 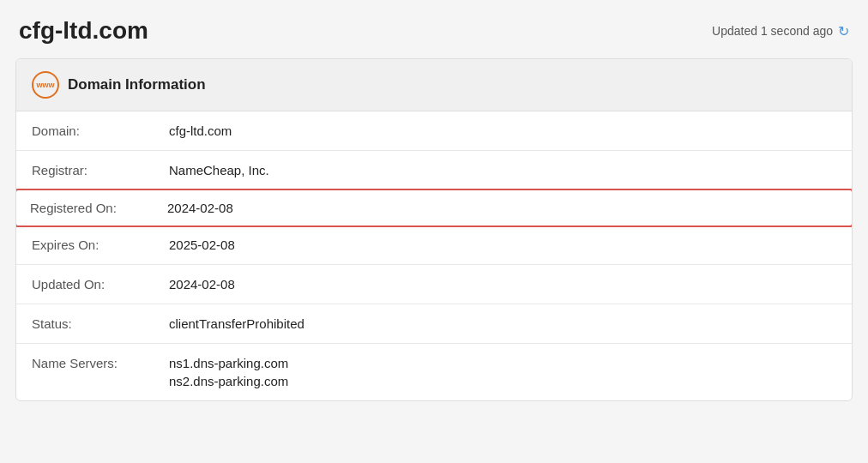 What do you see at coordinates (100, 364) in the screenshot?
I see `row-label-name-servers: Name Servers:` at bounding box center [100, 364].